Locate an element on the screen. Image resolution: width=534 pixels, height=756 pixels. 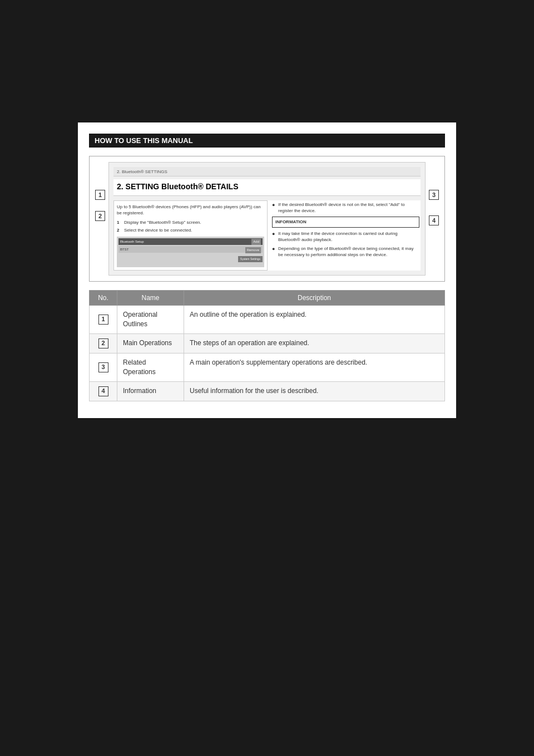
table-row: 3 Related Operations A main operation's … is located at coordinates (267, 367).